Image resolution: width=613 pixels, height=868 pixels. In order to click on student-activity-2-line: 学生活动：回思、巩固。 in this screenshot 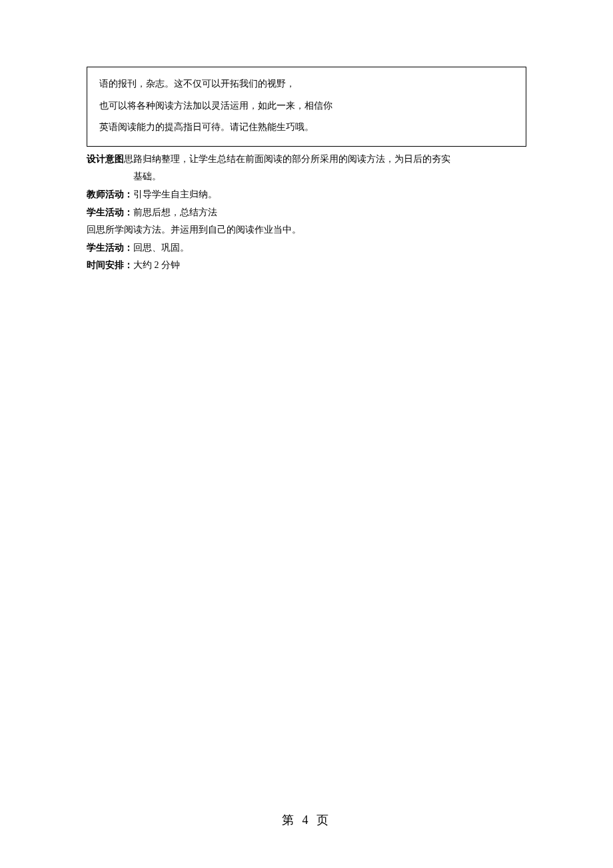, I will do `click(306, 248)`.